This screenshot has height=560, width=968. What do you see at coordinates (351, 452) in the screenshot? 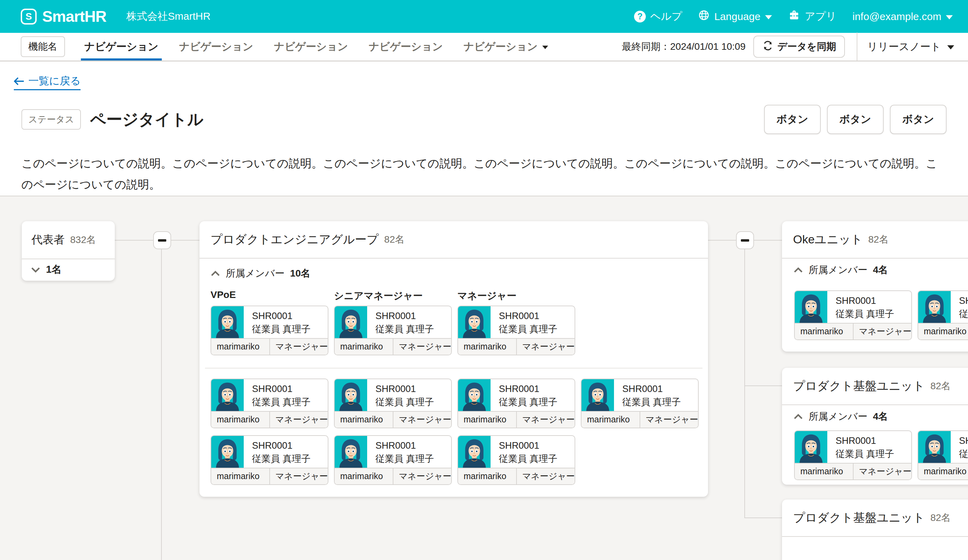
I see `employee-avatar` at bounding box center [351, 452].